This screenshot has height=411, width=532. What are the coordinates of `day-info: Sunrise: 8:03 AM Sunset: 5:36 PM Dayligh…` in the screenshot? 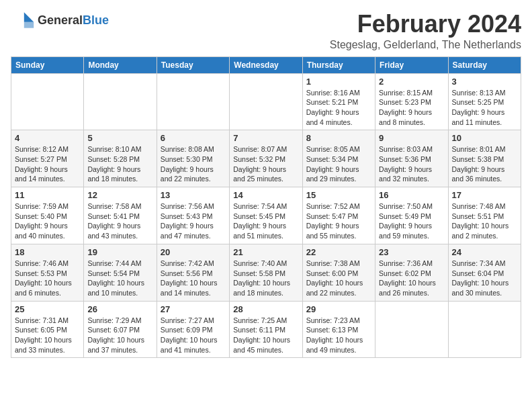 It's located at (411, 164).